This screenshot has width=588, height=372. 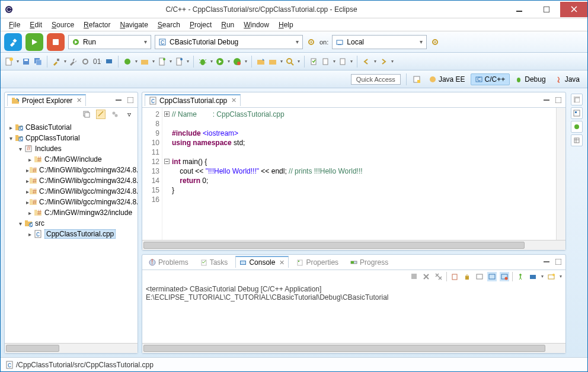 I want to click on new-source-icon, so click(x=162, y=62).